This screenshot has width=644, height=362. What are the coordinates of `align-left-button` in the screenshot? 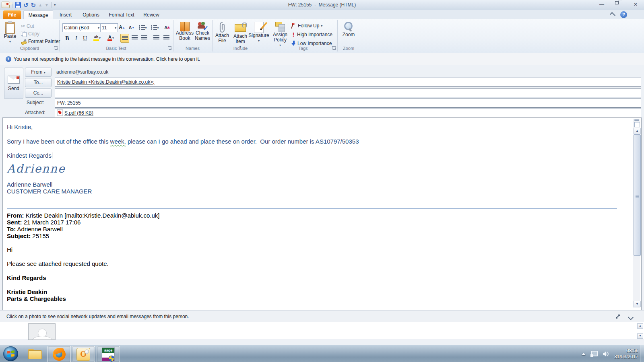 It's located at (125, 38).